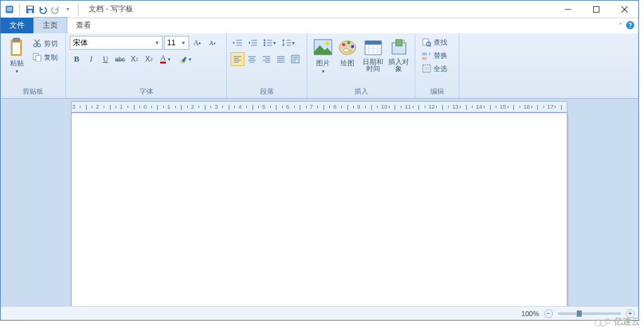  What do you see at coordinates (348, 53) in the screenshot?
I see `insert-paint-button: 绘图` at bounding box center [348, 53].